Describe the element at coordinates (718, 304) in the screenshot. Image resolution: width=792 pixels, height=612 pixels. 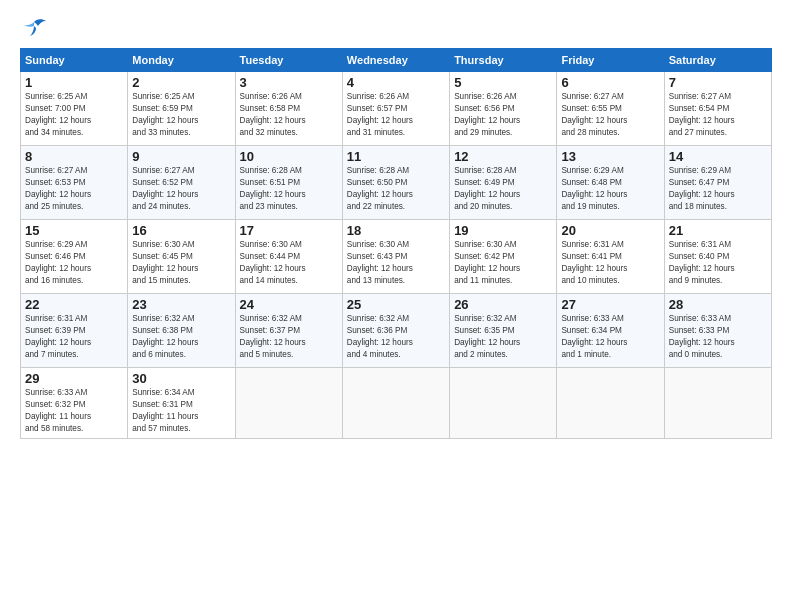
I see `day-number: 28` at that location.